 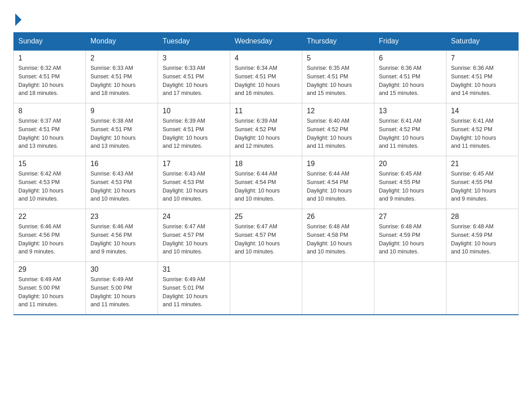 I want to click on calendar-cell: 26Sunrise: 6:48 AMSunset: 4:58 PMDayligh…, so click(x=339, y=235).